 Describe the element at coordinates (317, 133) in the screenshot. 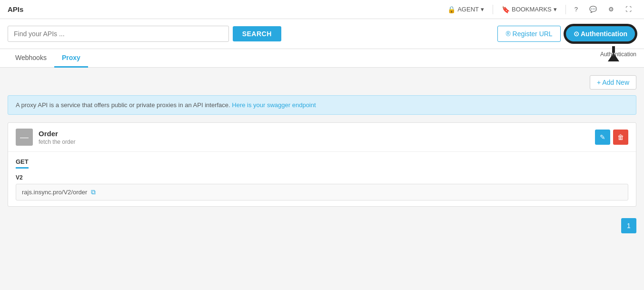

I see `api-name: Order` at that location.